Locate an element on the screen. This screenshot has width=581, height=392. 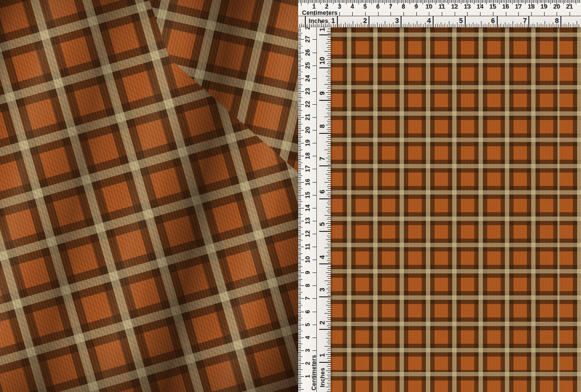
inch-number: 7 is located at coordinates (322, 159).